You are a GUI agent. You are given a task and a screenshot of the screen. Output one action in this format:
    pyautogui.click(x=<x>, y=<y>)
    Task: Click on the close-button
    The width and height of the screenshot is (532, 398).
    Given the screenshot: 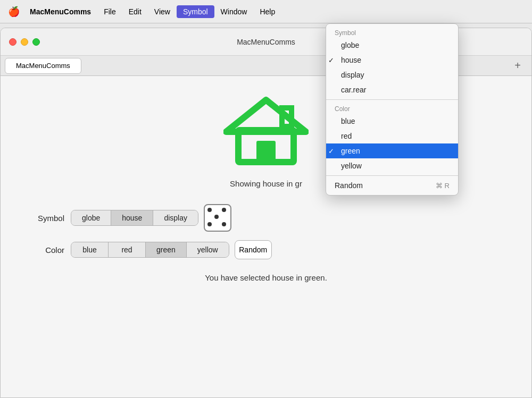 What is the action you would take?
    pyautogui.click(x=13, y=42)
    